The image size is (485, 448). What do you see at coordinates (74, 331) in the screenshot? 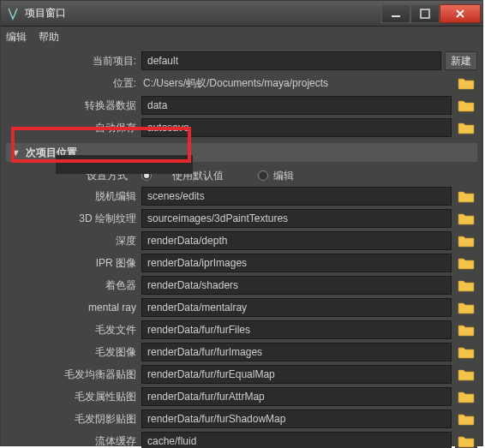
I see `path-label: 毛发文件` at bounding box center [74, 331].